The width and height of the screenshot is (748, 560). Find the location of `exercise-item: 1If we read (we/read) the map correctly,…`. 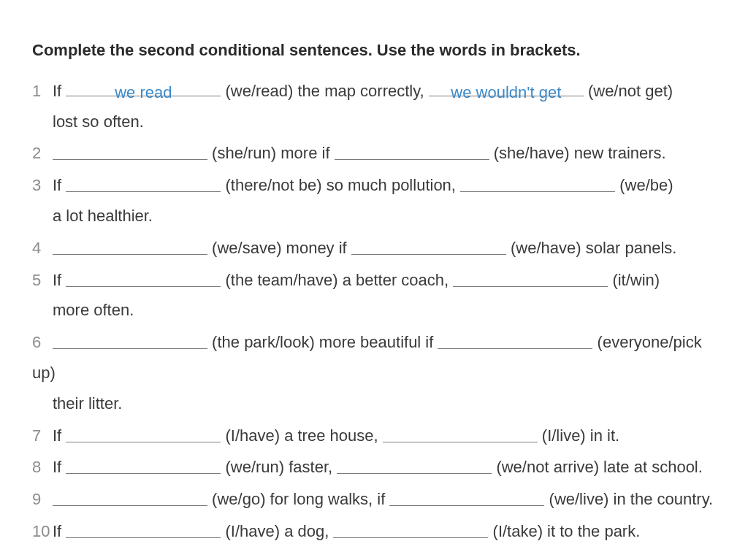

exercise-item: 1If we read (we/read) the map correctly,… is located at coordinates (374, 107).